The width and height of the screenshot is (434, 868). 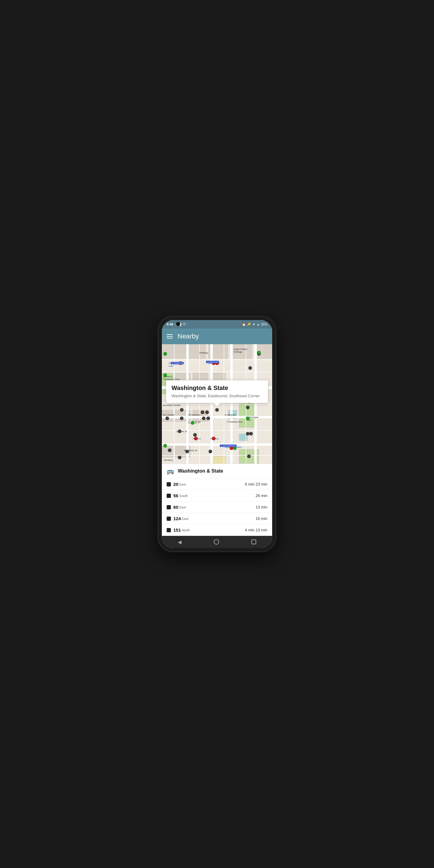 I want to click on map-label-rookery: Rookery, so click(x=168, y=460).